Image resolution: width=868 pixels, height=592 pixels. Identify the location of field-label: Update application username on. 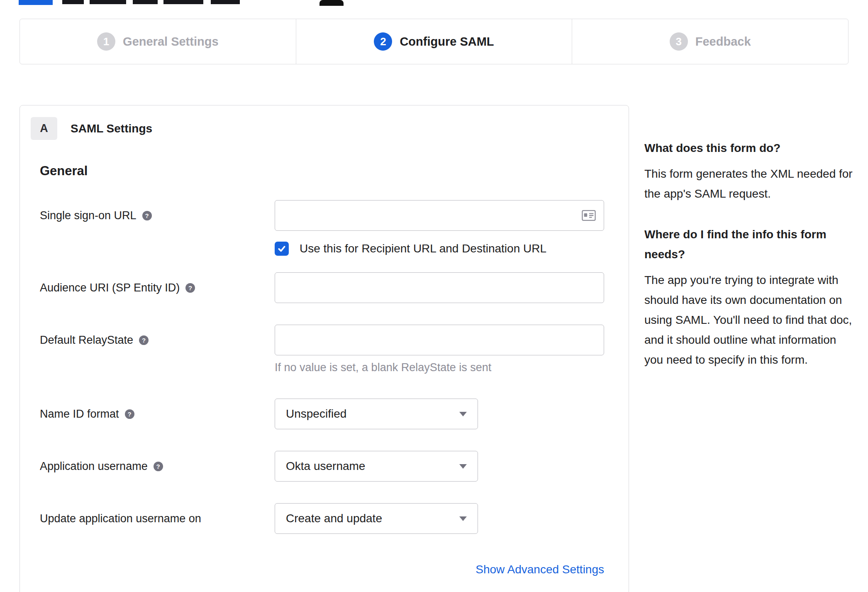
(120, 519).